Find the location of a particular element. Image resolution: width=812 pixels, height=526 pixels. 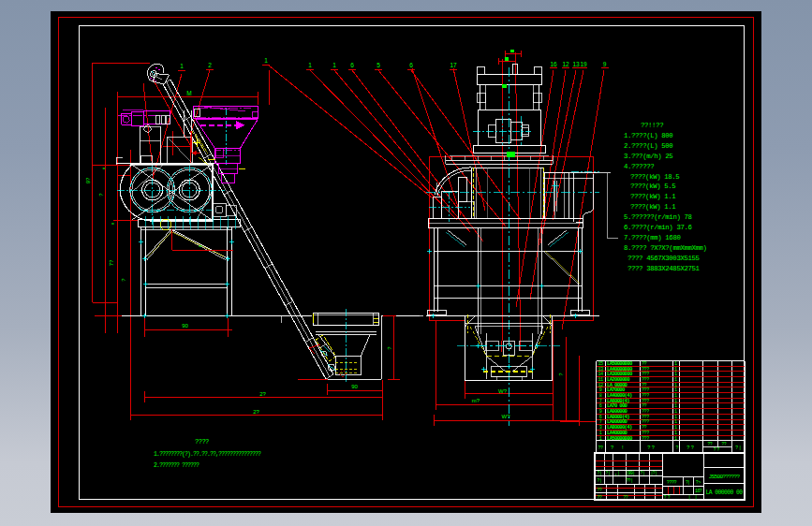

svg-text: 13 is located at coordinates (576, 64).